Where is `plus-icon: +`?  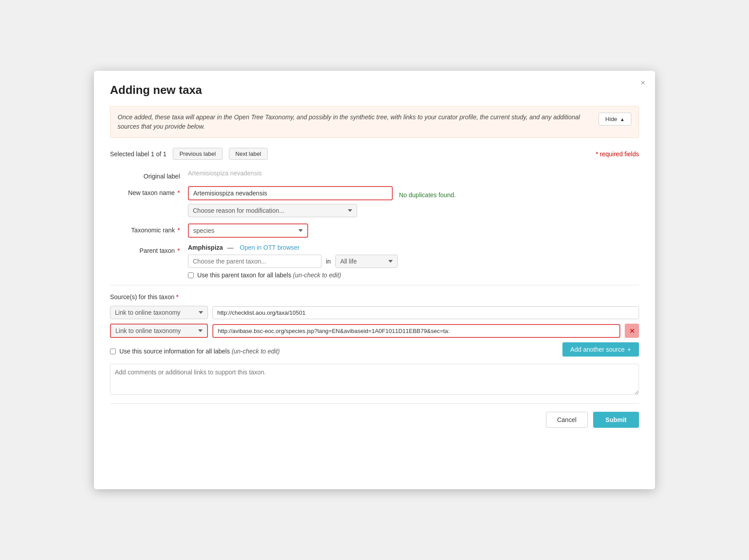 plus-icon: + is located at coordinates (629, 349).